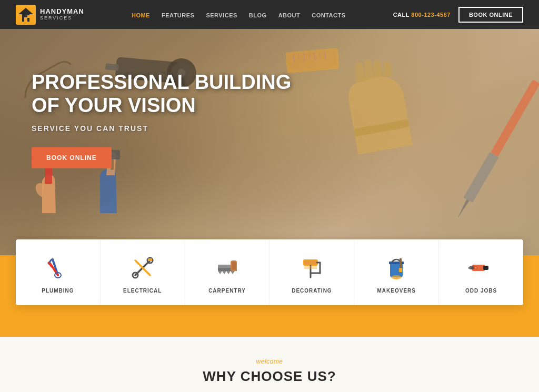  What do you see at coordinates (62, 12) in the screenshot?
I see `logo-brand: HANDYMAN` at bounding box center [62, 12].